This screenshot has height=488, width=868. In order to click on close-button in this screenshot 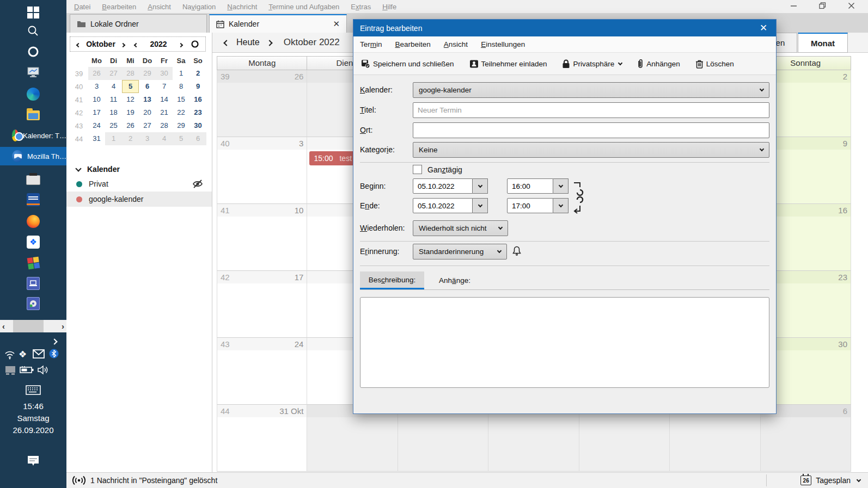, I will do `click(852, 5)`.